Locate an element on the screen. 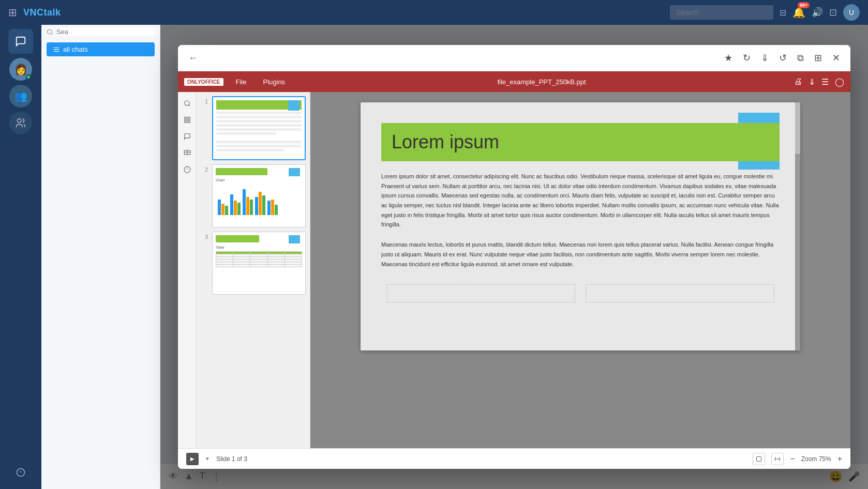  filter-icon: ⊟ is located at coordinates (783, 12).